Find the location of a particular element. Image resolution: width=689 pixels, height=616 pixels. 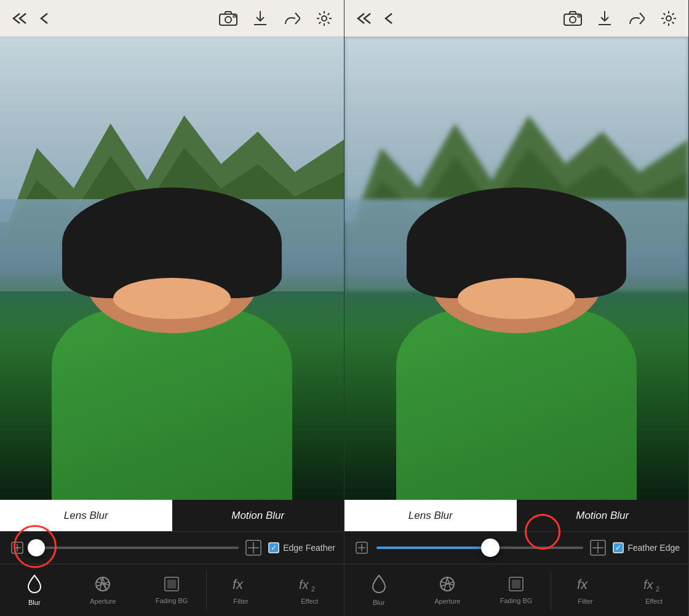

settings-icon-right is located at coordinates (669, 18).